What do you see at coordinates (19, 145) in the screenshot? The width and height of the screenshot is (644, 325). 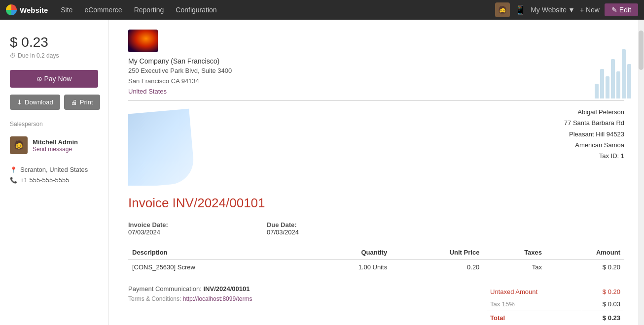 I see `salesperson-avatar: 🧔` at bounding box center [19, 145].